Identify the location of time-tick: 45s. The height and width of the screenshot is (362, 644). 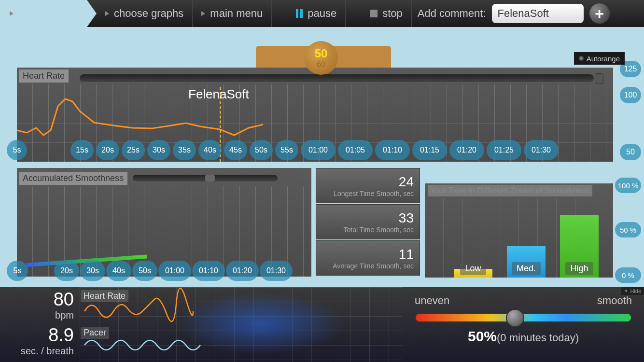
(236, 150).